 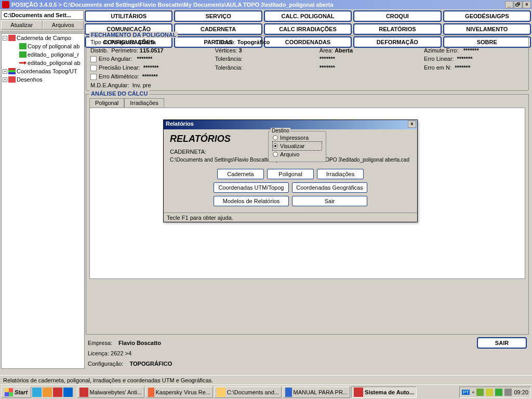 I want to click on dlg-poligonal-button: Poligonal, so click(x=290, y=174).